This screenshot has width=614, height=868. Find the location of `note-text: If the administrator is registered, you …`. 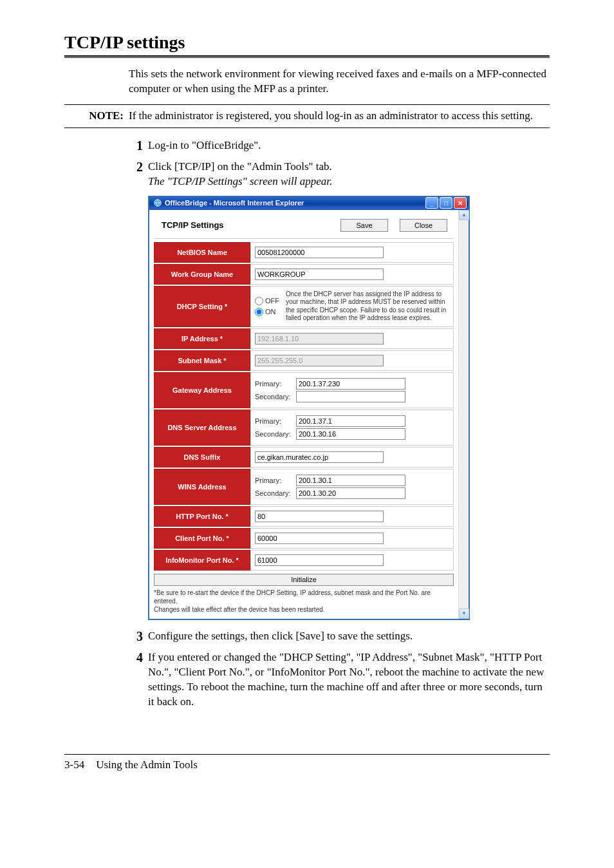

note-text: If the administrator is registered, you … is located at coordinates (331, 116).